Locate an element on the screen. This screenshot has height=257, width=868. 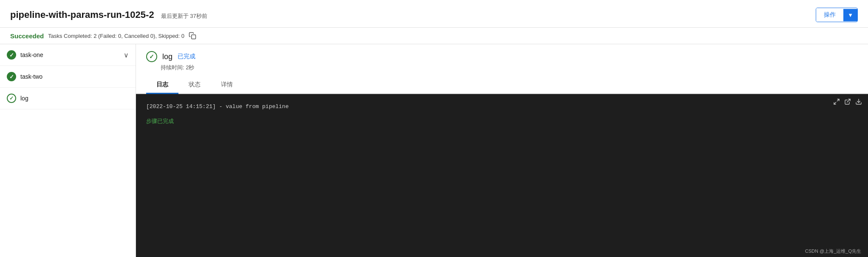
copy-icon is located at coordinates (192, 36).